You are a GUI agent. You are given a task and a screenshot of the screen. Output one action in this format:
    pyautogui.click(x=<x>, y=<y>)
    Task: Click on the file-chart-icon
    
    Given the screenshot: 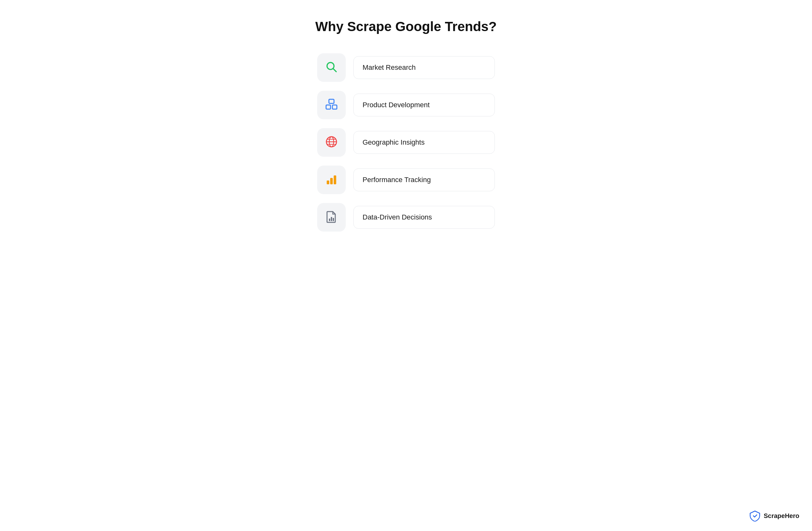 What is the action you would take?
    pyautogui.click(x=332, y=217)
    